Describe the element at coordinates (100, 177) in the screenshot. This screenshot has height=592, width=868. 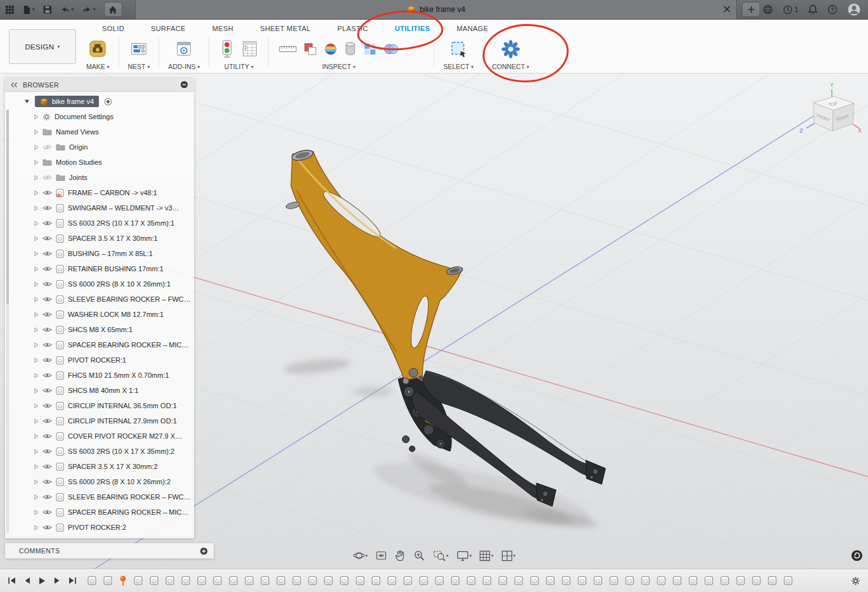
I see `browser-item: Joints` at that location.